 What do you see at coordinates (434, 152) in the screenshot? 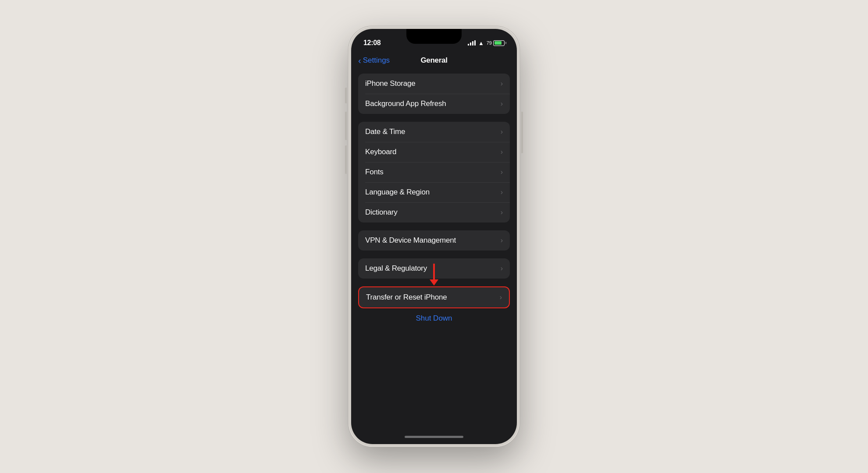
I see `menu-item-keyboard: Keyboard ›` at bounding box center [434, 152].